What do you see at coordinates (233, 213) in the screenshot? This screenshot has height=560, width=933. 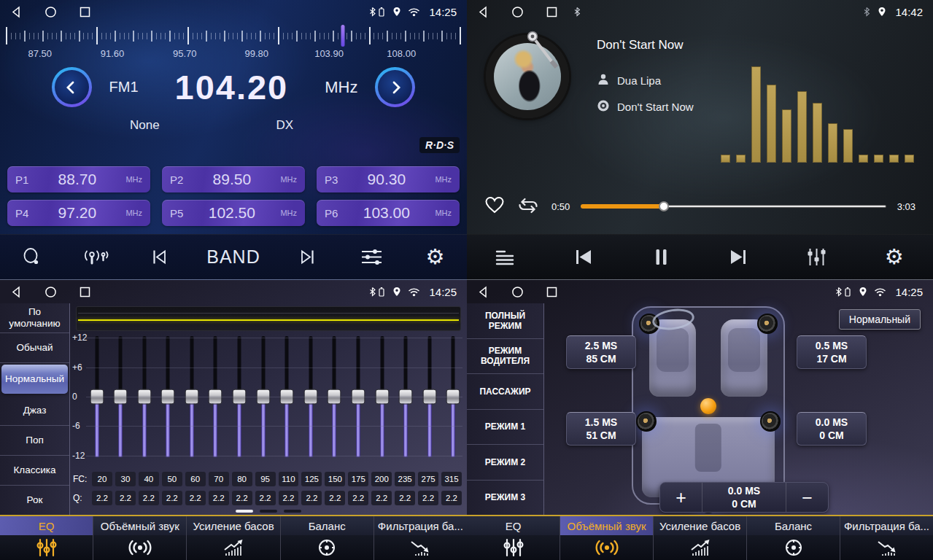 I see `preset-button-P5: P5102.50MHz` at bounding box center [233, 213].